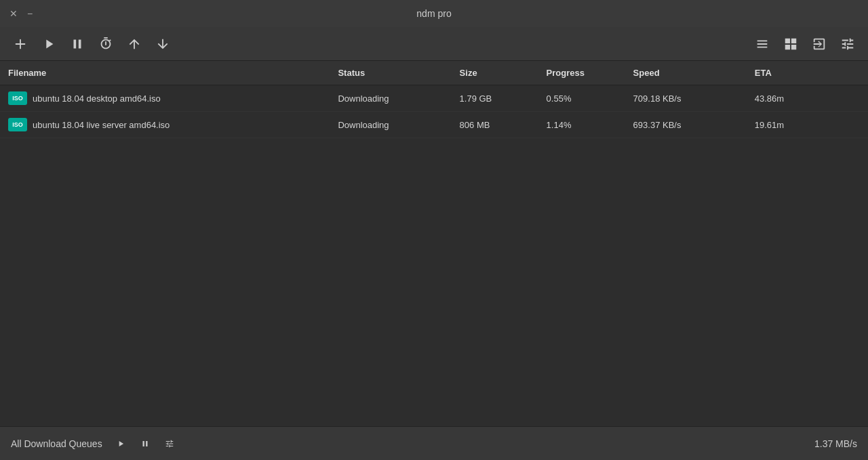 The height and width of the screenshot is (460, 868). I want to click on col-header-speed: Speed, so click(686, 73).